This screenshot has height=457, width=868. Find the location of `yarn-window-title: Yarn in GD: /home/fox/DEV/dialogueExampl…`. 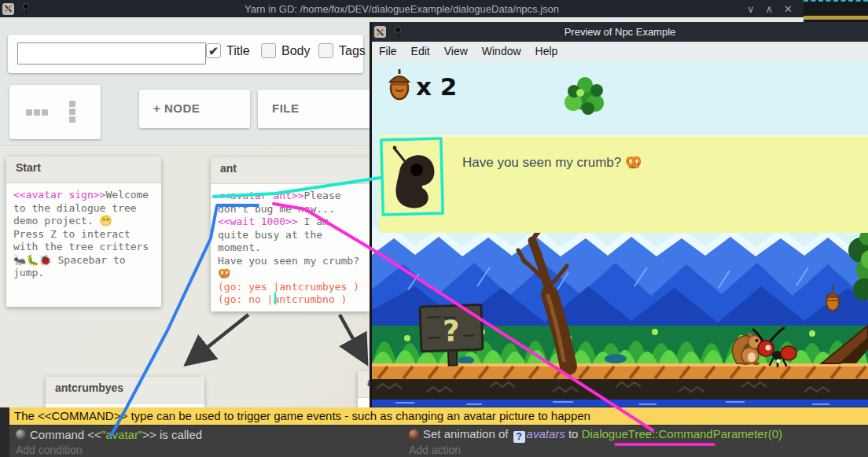

yarn-window-title: Yarn in GD: /home/fox/DEV/dialogueExampl… is located at coordinates (402, 9).